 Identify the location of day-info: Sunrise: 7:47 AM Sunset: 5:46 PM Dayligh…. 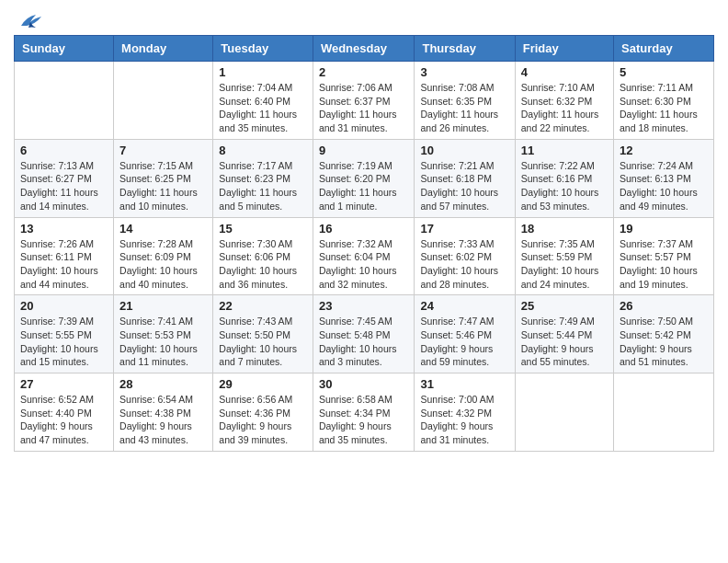
(464, 342).